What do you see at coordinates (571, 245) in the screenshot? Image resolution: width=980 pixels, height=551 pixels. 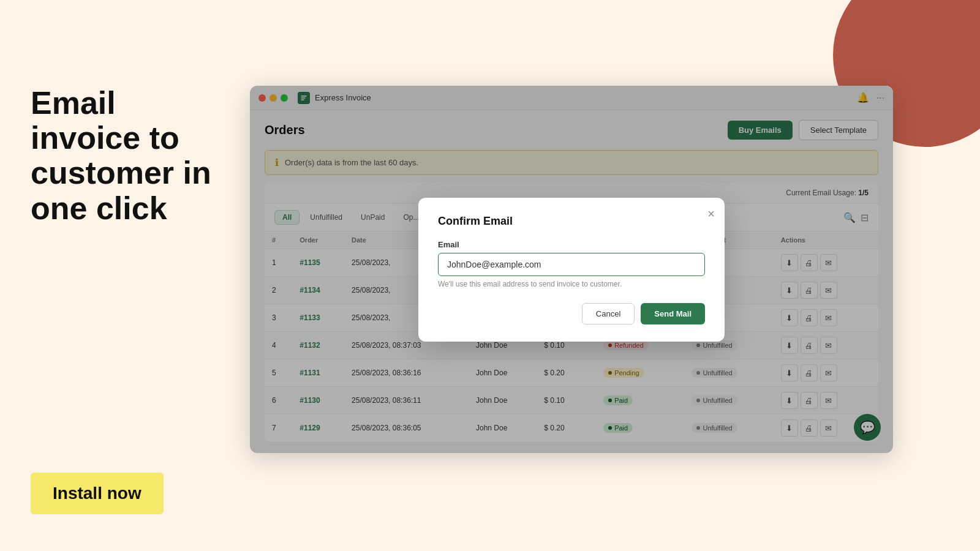 I see `email-label: Email` at bounding box center [571, 245].